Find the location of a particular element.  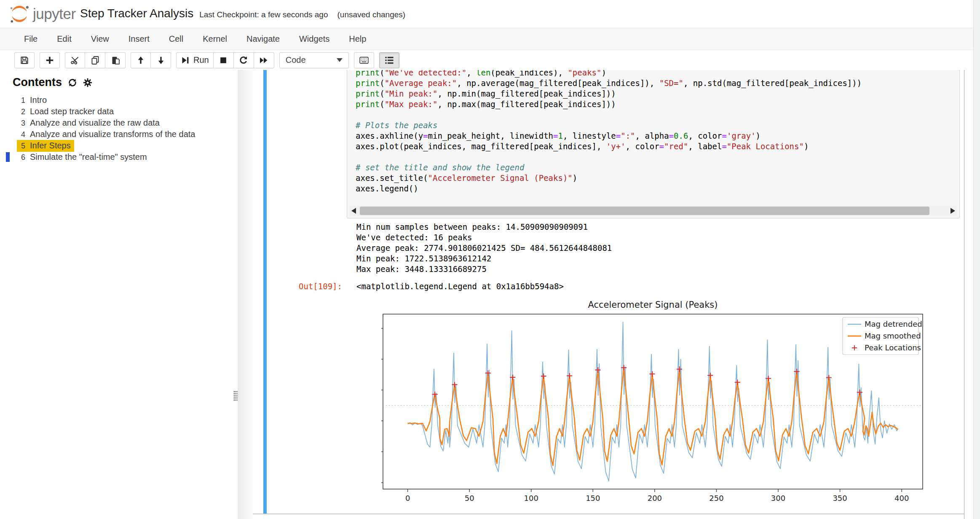

menu-navigate: Navigate is located at coordinates (263, 39).